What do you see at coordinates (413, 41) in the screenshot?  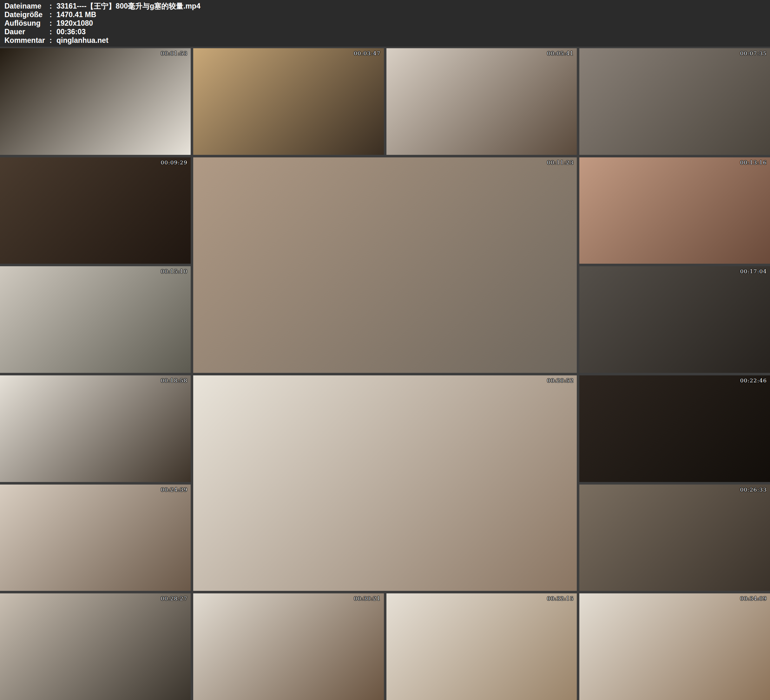 I see `comment-value: qinglanhua.net` at bounding box center [413, 41].